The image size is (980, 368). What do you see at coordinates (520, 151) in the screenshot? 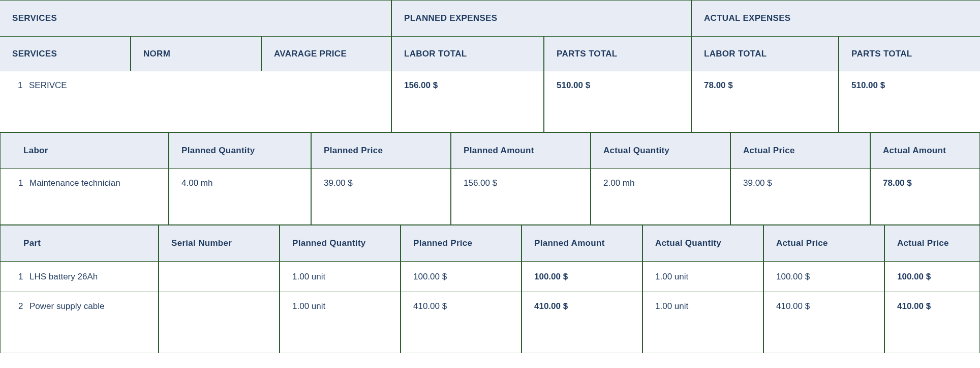
I see `col-labor-pa: Planned Amount` at bounding box center [520, 151].